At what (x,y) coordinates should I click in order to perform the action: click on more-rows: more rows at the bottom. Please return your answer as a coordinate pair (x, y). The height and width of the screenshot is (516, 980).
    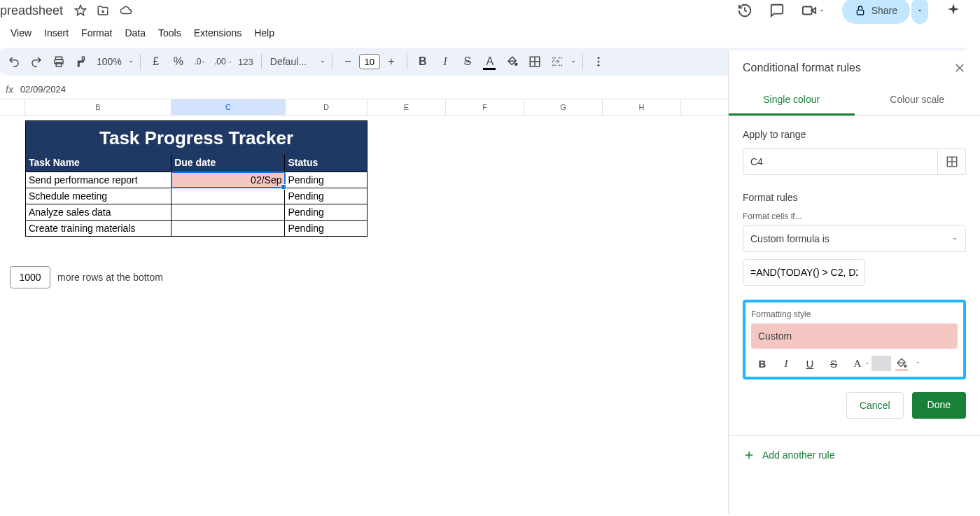
    Looking at the image, I should click on (87, 277).